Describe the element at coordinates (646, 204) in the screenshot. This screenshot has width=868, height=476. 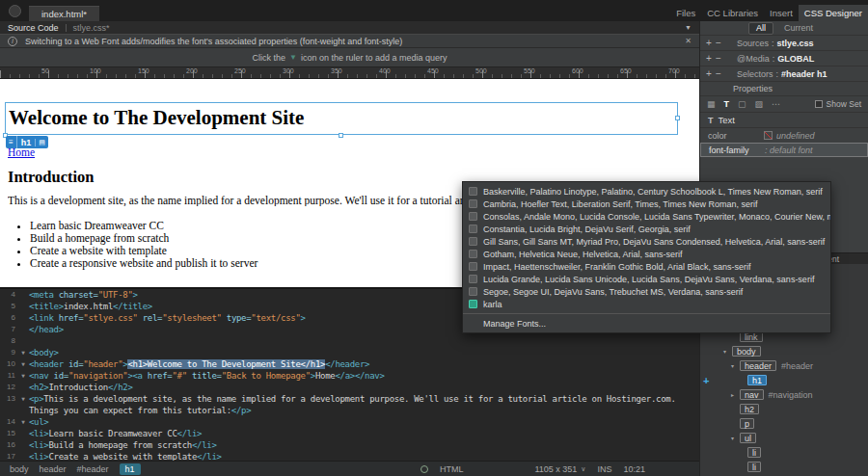
I see `font-option: Cambria, Hoefler Text, Liberation Serif,…` at that location.